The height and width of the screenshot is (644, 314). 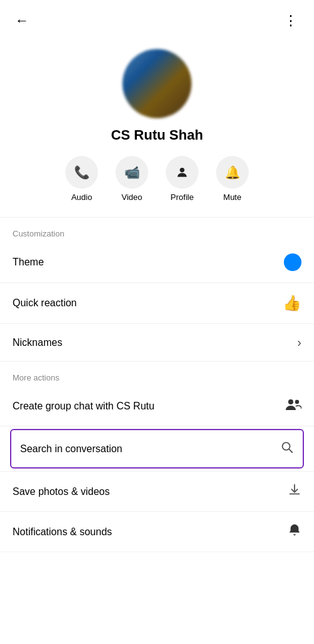 I want to click on audio-action: 📞 Audio, so click(x=82, y=179).